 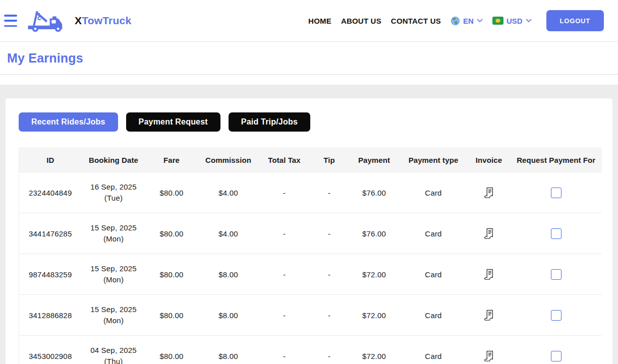 I want to click on currency-flag-icon, so click(x=498, y=21).